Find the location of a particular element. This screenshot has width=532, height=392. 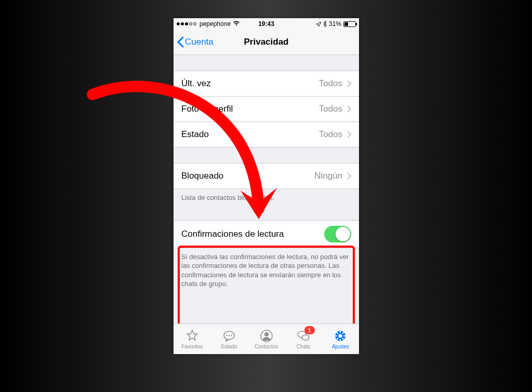

row-blocked: Bloqueado Ningún is located at coordinates (266, 176).